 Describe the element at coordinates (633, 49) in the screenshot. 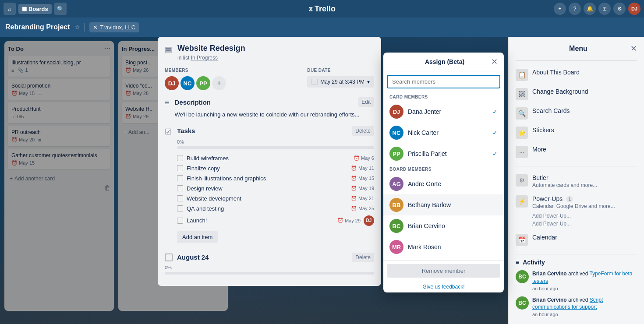

I see `menu-close-button: ✕` at that location.